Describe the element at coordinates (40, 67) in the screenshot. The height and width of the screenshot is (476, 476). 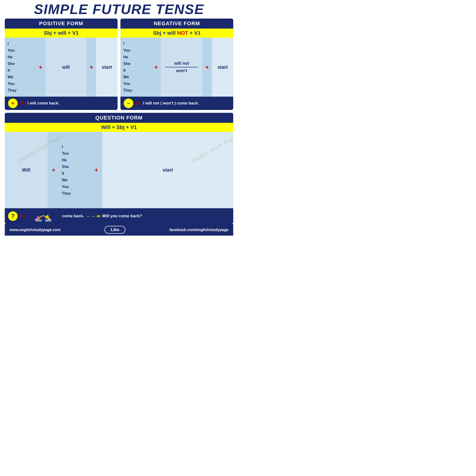
I see `positive-plus-icon: +` at that location.